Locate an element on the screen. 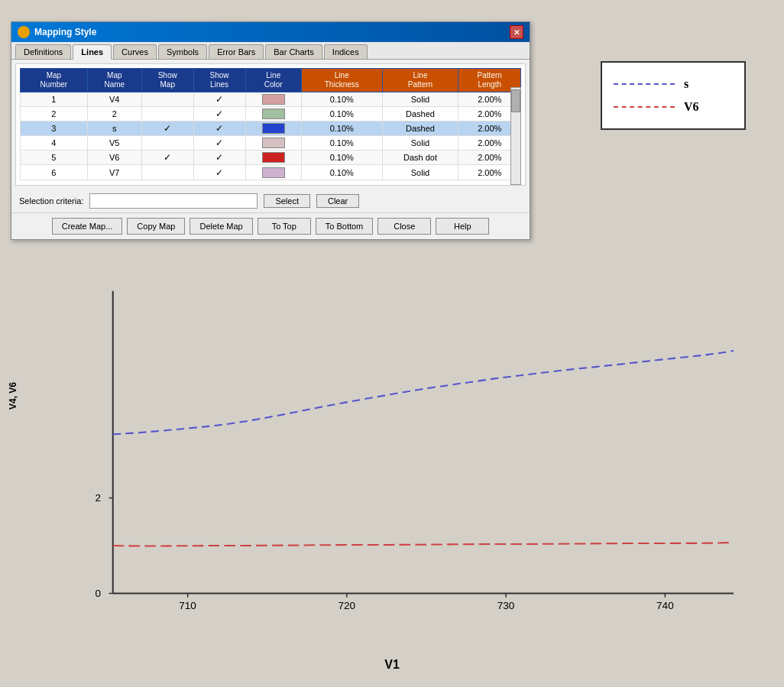 This screenshot has height=687, width=784. action-button-row: Create Map... Copy Map Delete Map To Top… is located at coordinates (271, 226).